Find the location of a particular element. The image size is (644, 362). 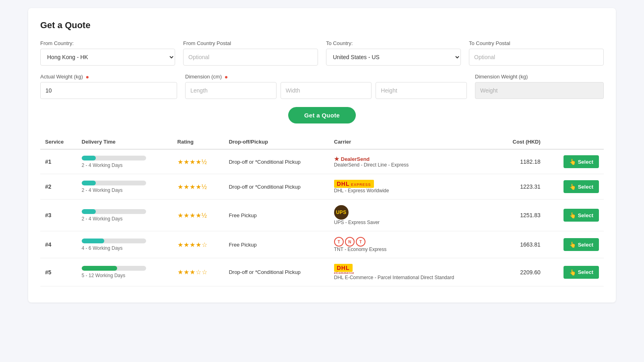

from-postal-group: From Country Postal is located at coordinates (250, 53).